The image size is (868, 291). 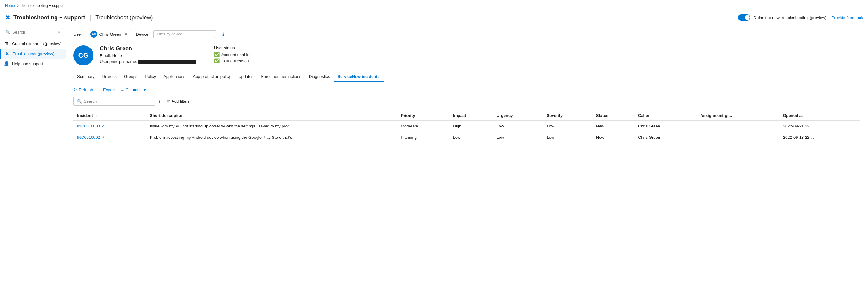 What do you see at coordinates (123, 90) in the screenshot?
I see `columns-icon: ≡` at bounding box center [123, 90].